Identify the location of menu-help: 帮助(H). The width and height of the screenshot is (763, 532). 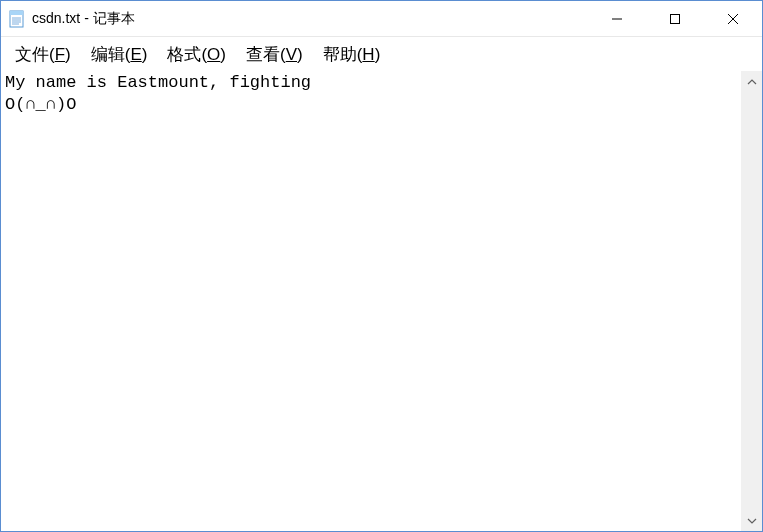
(352, 54).